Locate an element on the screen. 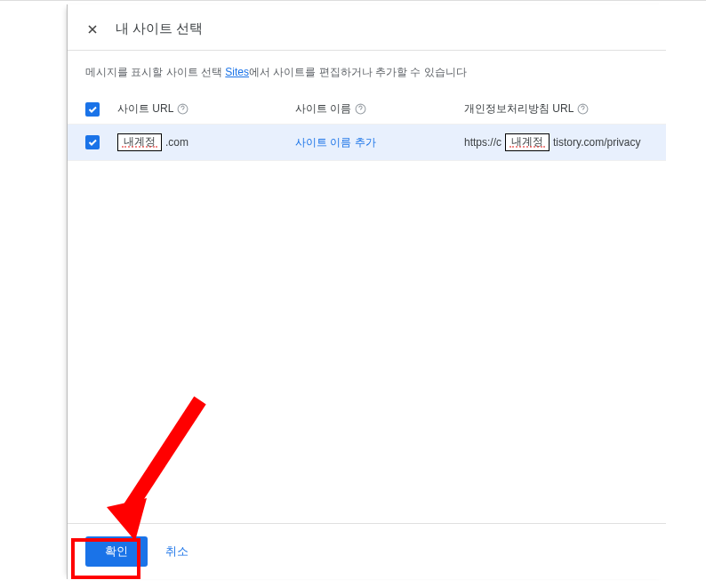 The image size is (706, 588). privacy-prefix: https://c is located at coordinates (483, 142).